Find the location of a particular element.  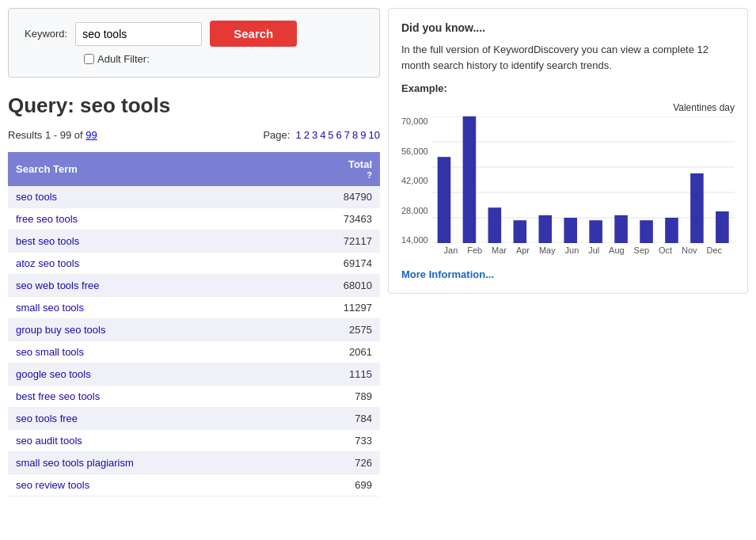

page-3: 3 is located at coordinates (315, 135).